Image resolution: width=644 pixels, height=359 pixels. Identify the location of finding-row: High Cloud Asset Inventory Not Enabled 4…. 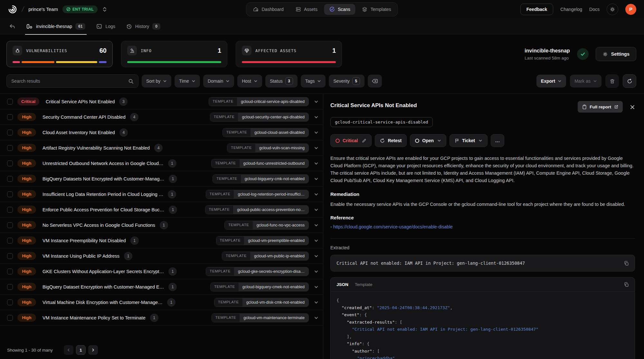
(162, 133).